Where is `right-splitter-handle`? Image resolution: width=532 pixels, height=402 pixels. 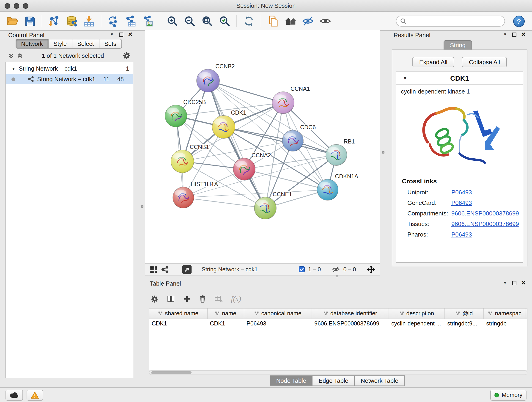 right-splitter-handle is located at coordinates (383, 153).